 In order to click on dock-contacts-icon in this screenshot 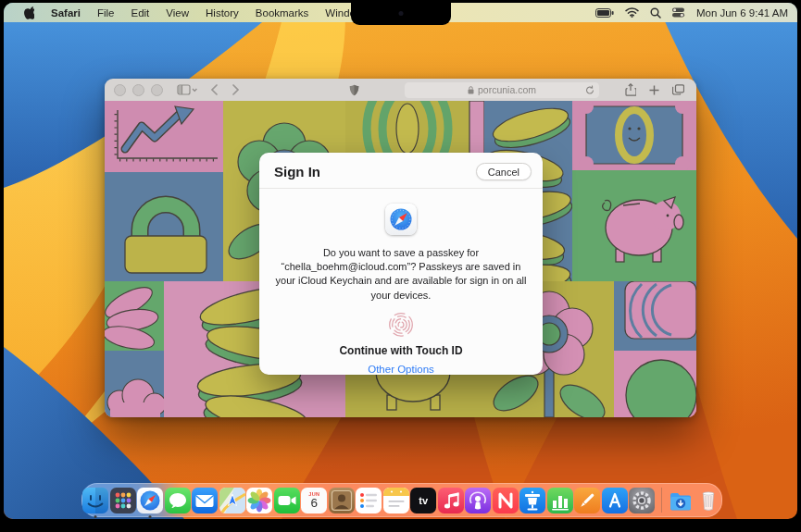, I will do `click(342, 501)`.